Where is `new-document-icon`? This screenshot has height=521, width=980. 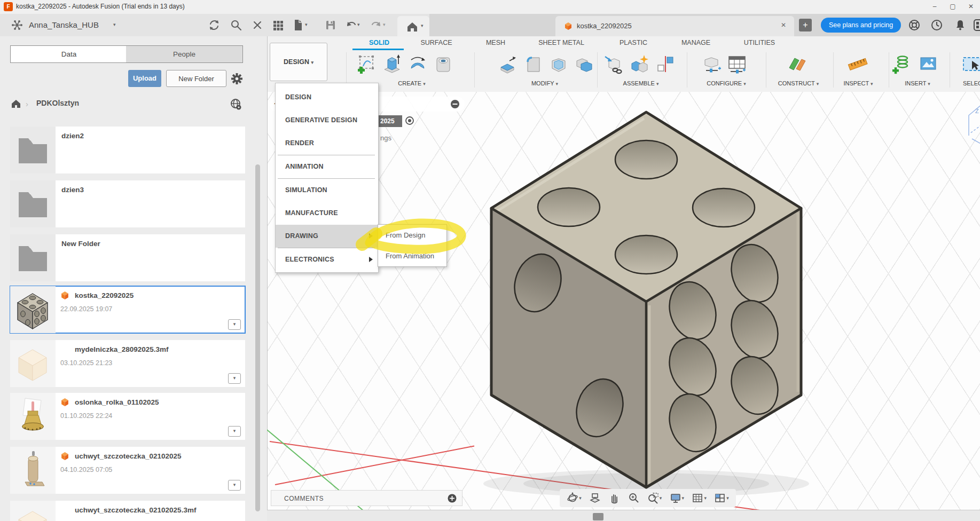
new-document-icon is located at coordinates (298, 25).